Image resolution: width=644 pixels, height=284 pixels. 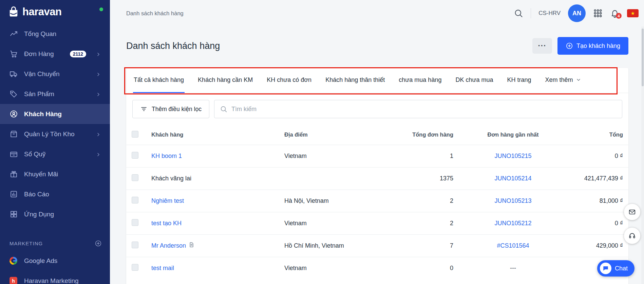 What do you see at coordinates (55, 94) in the screenshot?
I see `sidebar-item-san-pham: Sản Phẩm` at bounding box center [55, 94].